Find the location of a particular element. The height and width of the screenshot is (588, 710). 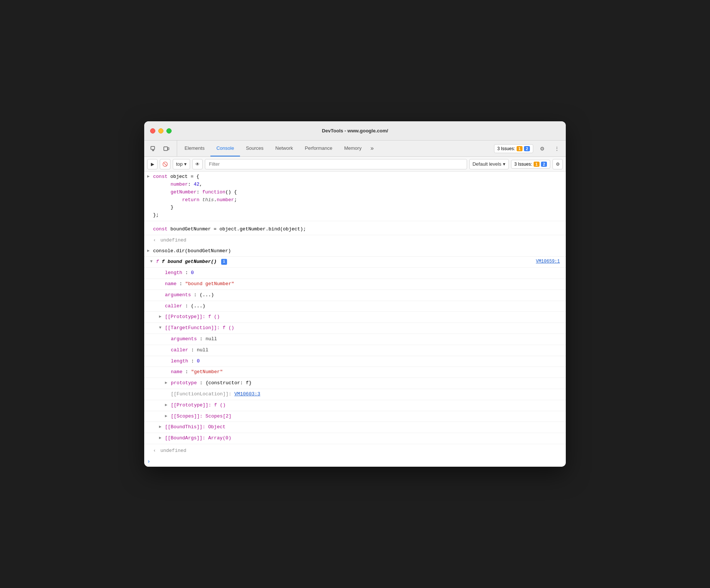

tf-caller: caller : null is located at coordinates (355, 351).